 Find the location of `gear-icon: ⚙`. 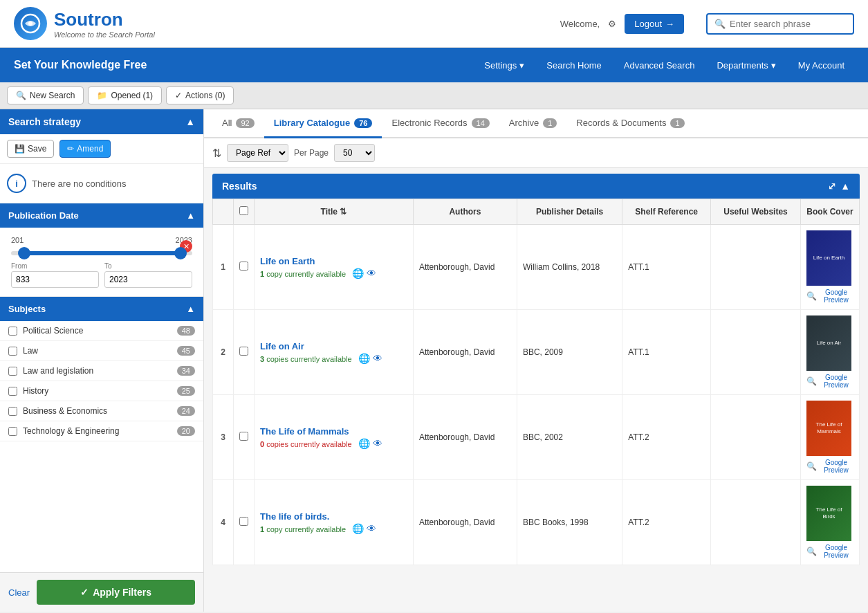

gear-icon: ⚙ is located at coordinates (612, 24).